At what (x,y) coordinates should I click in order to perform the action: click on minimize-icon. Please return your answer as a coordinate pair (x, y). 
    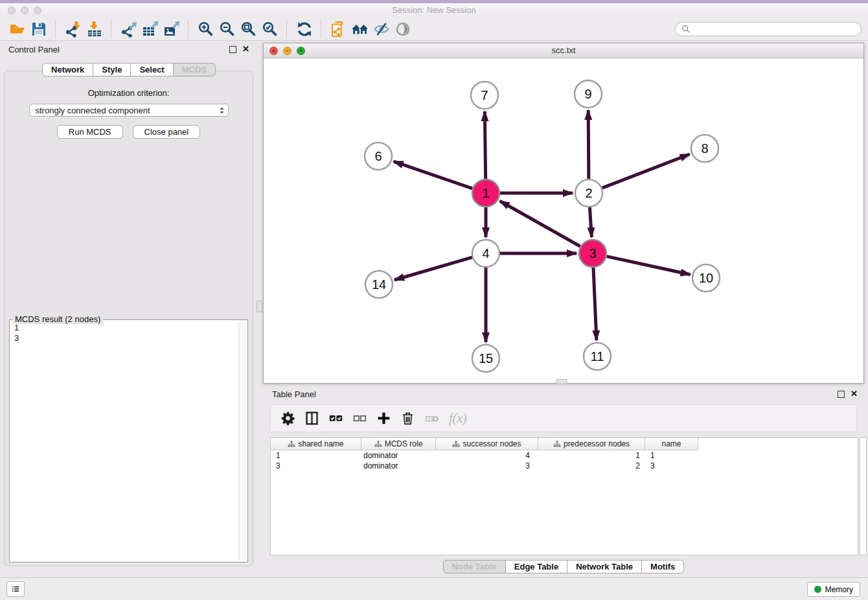
    Looking at the image, I should click on (288, 51).